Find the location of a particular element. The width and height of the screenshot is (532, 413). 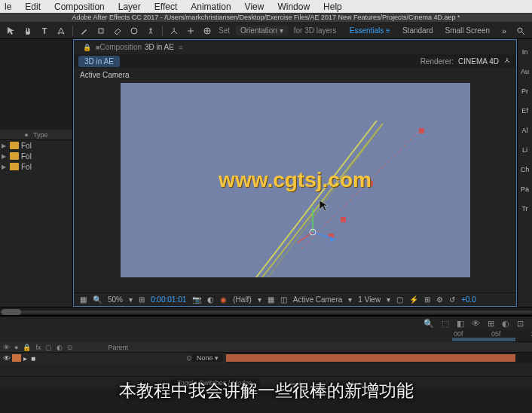

view-options-icon: ▦ is located at coordinates (271, 300).